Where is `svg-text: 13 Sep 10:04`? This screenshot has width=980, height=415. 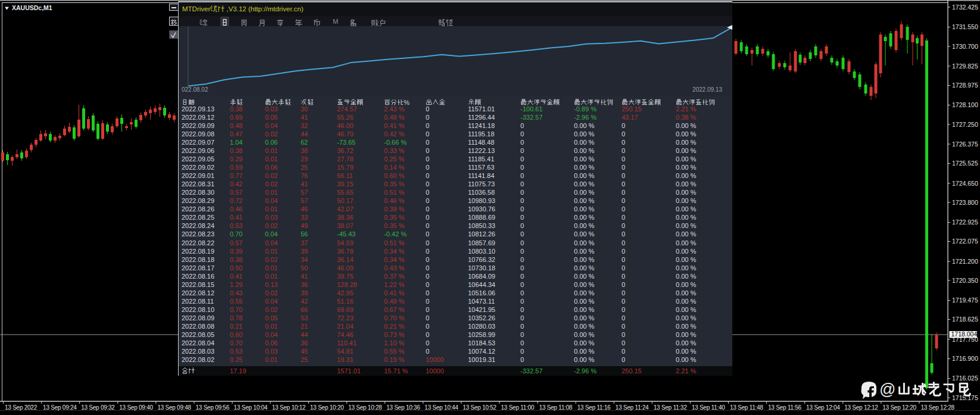
svg-text: 13 Sep 10:04 is located at coordinates (251, 407).